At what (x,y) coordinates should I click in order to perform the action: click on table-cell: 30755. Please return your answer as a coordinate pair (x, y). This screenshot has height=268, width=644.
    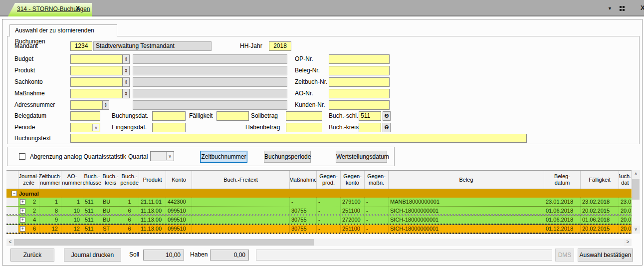
    Looking at the image, I should click on (303, 229).